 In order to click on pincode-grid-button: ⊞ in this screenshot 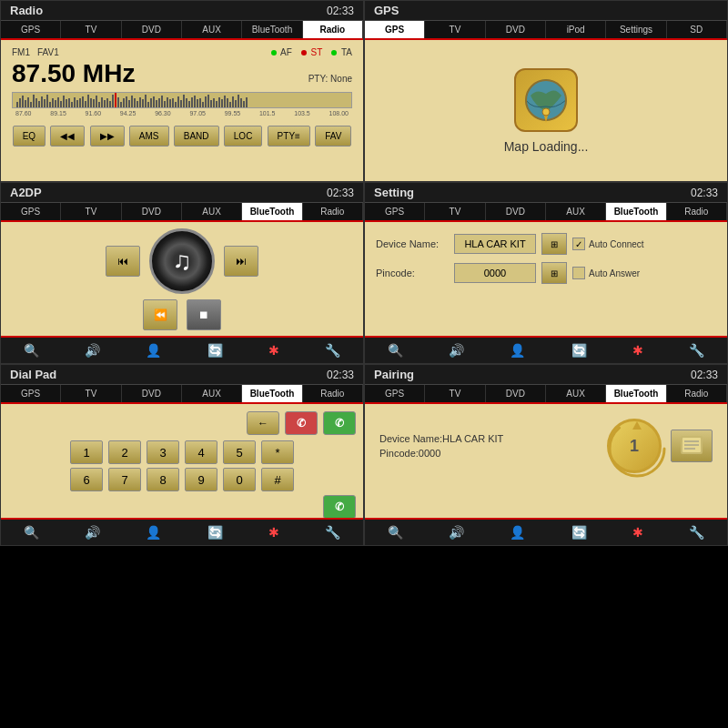, I will do `click(554, 273)`.